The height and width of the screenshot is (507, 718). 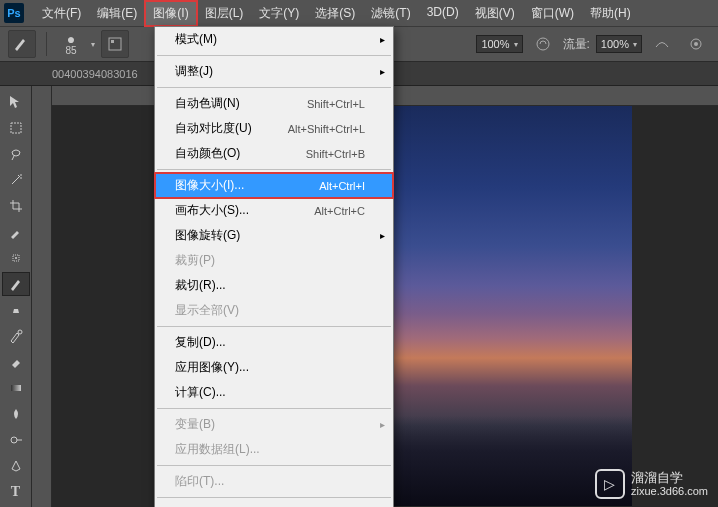 I want to click on menu-item-label: 自动对比度(U), so click(x=214, y=128).